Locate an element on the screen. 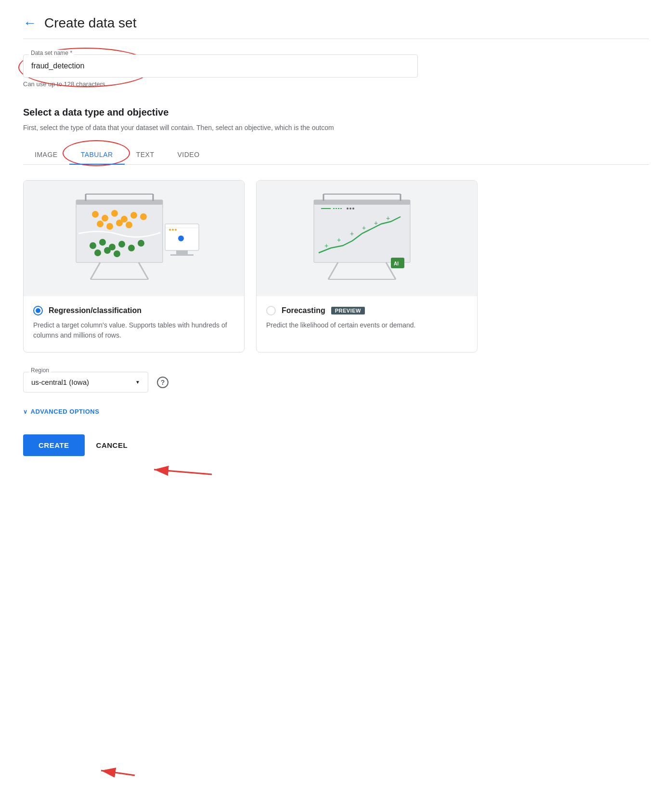  region-help-icon: ? is located at coordinates (163, 382).